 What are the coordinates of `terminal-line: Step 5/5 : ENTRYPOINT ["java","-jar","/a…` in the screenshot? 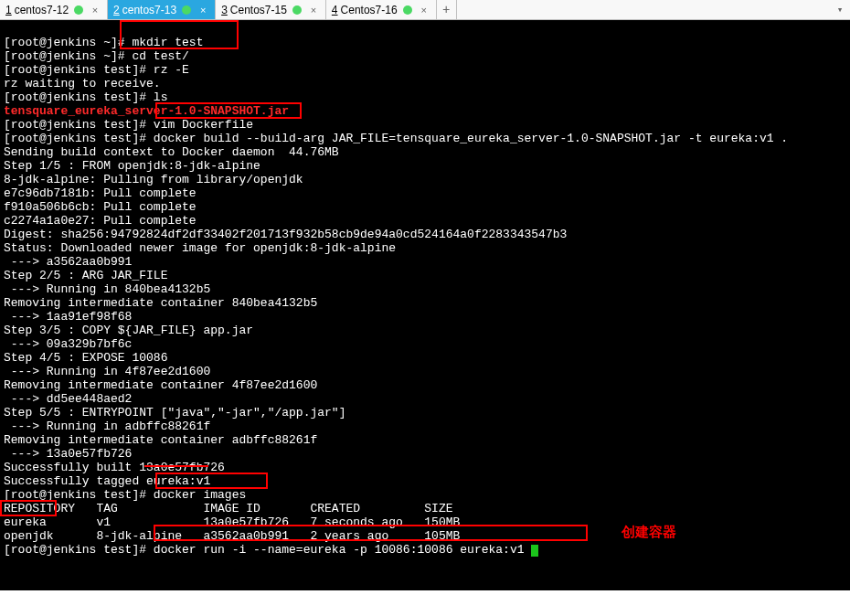 It's located at (425, 413).